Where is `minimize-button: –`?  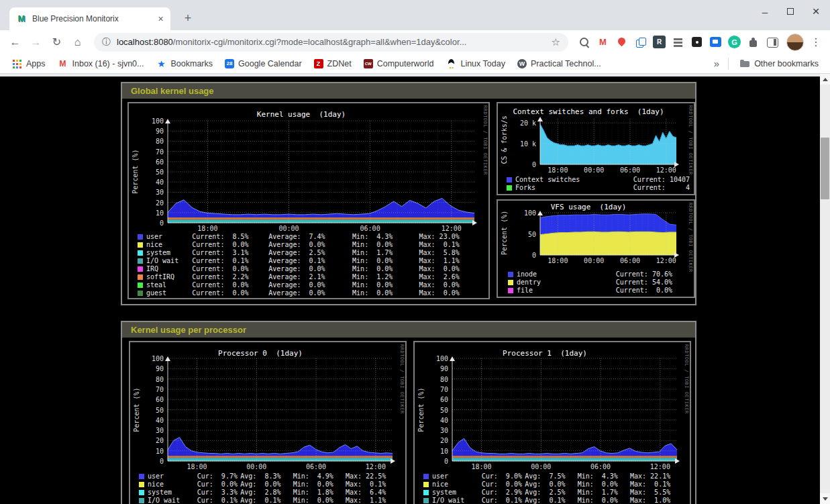
minimize-button: – is located at coordinates (765, 11).